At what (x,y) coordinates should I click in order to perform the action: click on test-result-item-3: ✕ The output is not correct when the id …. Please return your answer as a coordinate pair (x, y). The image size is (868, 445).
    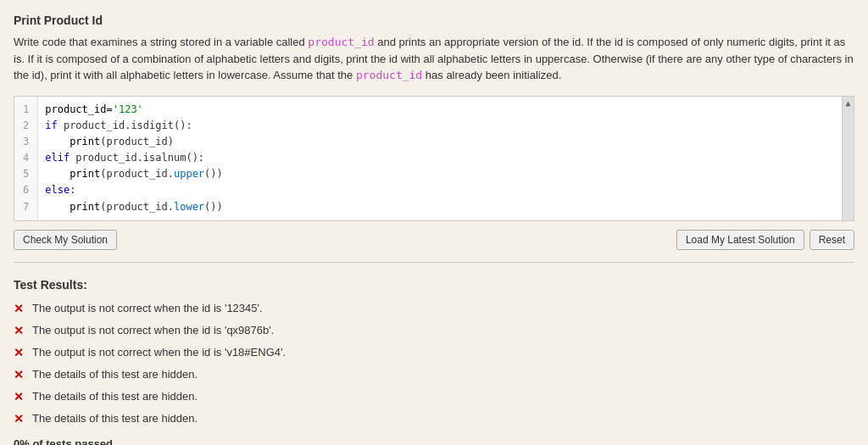
    Looking at the image, I should click on (434, 353).